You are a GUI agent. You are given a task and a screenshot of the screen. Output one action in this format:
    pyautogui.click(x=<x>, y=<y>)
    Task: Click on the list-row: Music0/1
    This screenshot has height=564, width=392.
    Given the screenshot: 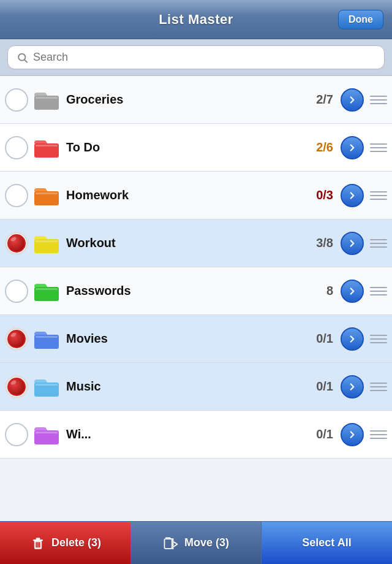 What is the action you would take?
    pyautogui.click(x=196, y=387)
    